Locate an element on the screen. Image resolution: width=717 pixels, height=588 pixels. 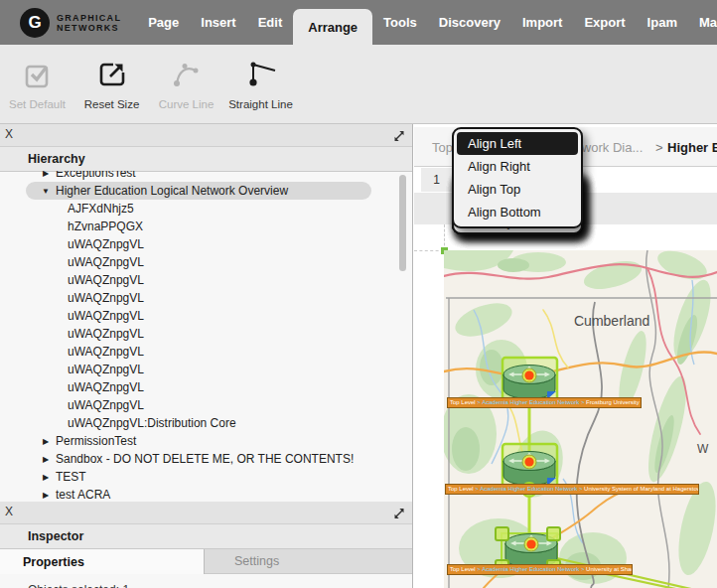
tab-settings: Settings is located at coordinates (308, 562).